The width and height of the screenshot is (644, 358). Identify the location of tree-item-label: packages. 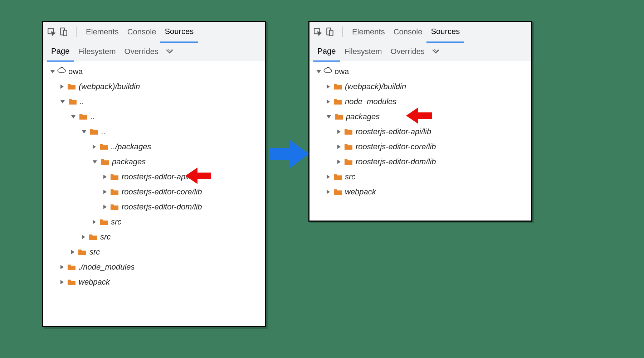
(129, 162).